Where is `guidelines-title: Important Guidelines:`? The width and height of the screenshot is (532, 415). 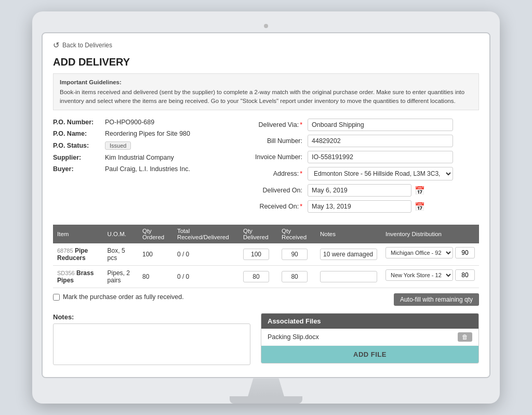
guidelines-title: Important Guidelines: is located at coordinates (266, 82).